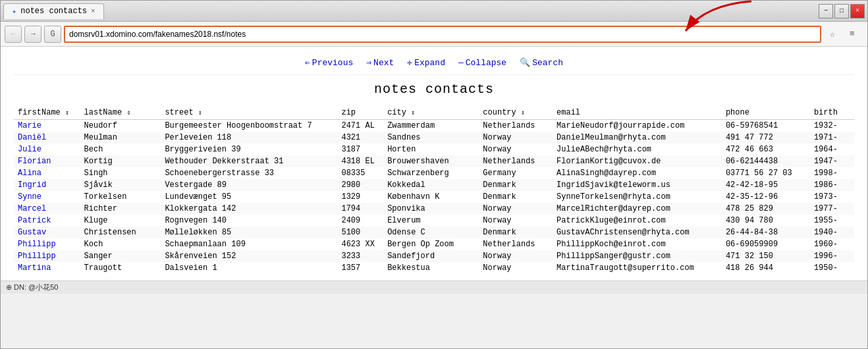  I want to click on expand-link: ✛ Expand, so click(426, 63).